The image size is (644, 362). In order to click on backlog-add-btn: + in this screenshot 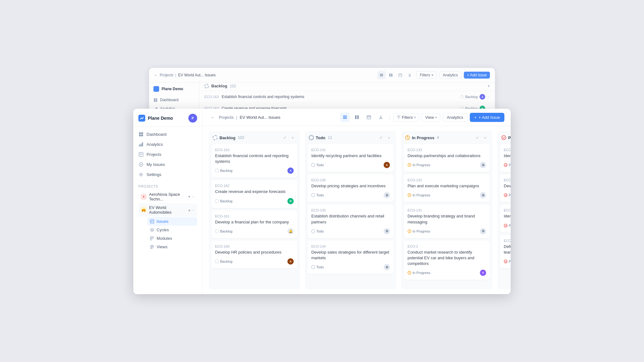, I will do `click(293, 138)`.